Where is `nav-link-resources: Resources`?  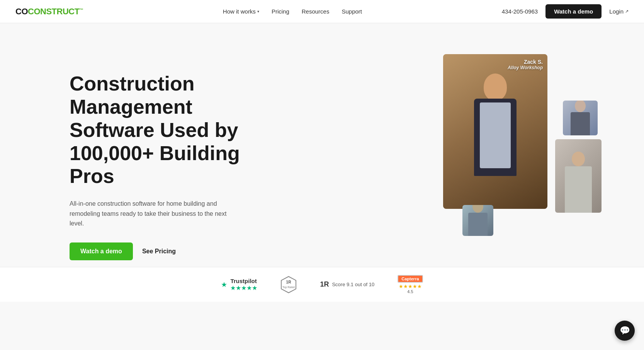 nav-link-resources: Resources is located at coordinates (316, 12).